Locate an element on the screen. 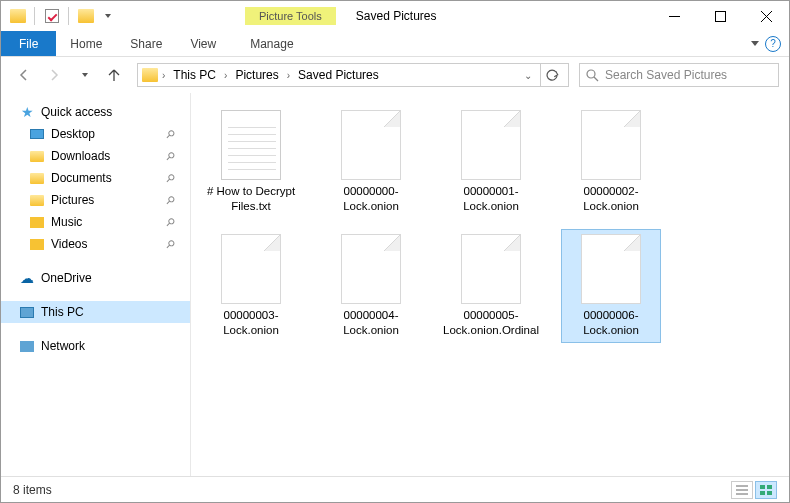 This screenshot has height=503, width=790. new-folder-icon is located at coordinates (86, 16).